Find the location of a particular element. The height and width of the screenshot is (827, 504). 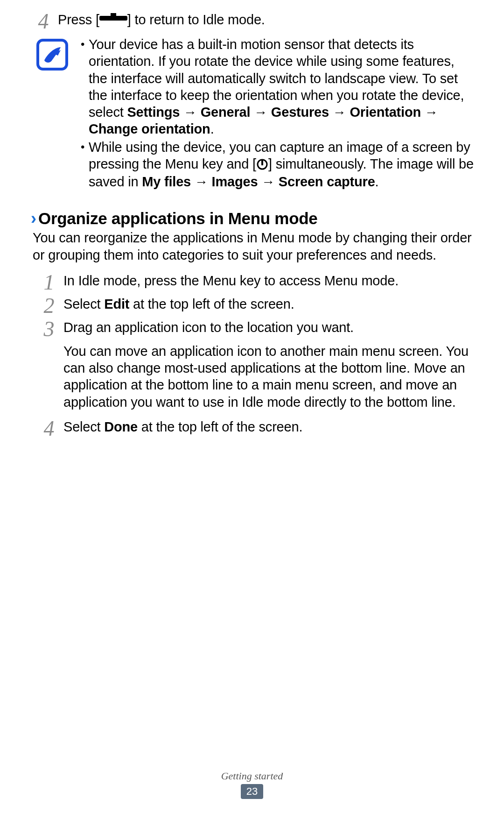

step-3-detail: You can move an application icon to anot… is located at coordinates (270, 376).